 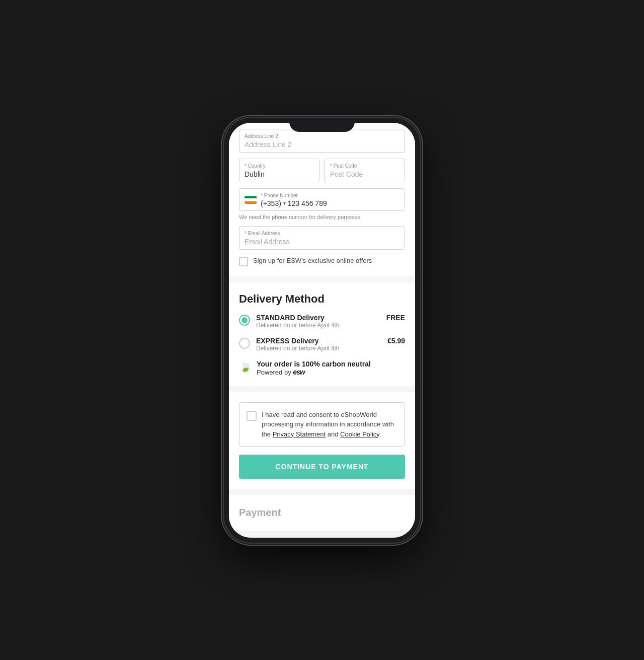 I want to click on phone-notch, so click(x=322, y=125).